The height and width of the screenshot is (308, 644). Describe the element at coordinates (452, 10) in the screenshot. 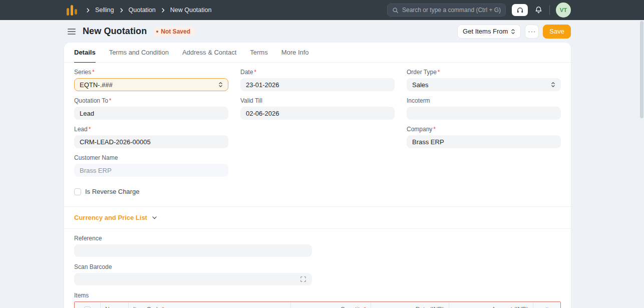

I see `search-input` at that location.